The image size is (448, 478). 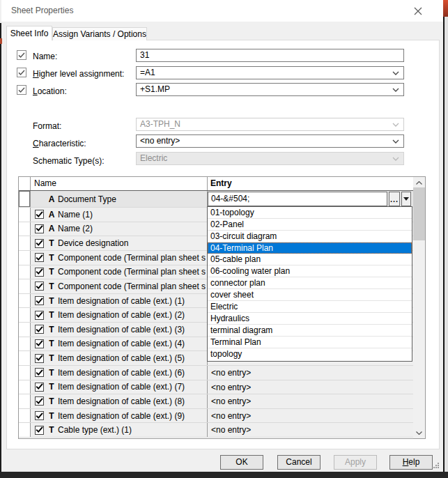 What do you see at coordinates (311, 199) in the screenshot?
I see `row-entry-cell: 04-&#504;...` at bounding box center [311, 199].